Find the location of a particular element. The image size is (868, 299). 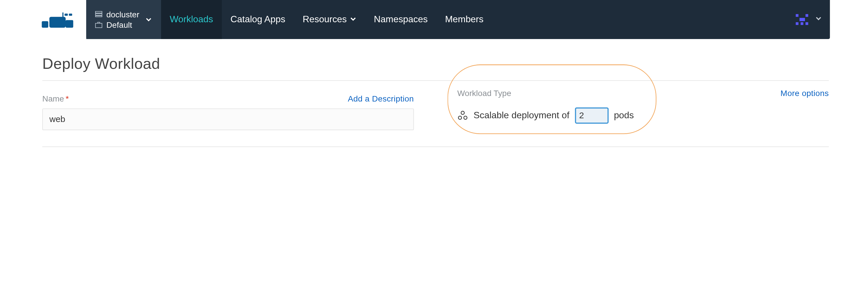

workload-type-label: Workload Type is located at coordinates (643, 93).